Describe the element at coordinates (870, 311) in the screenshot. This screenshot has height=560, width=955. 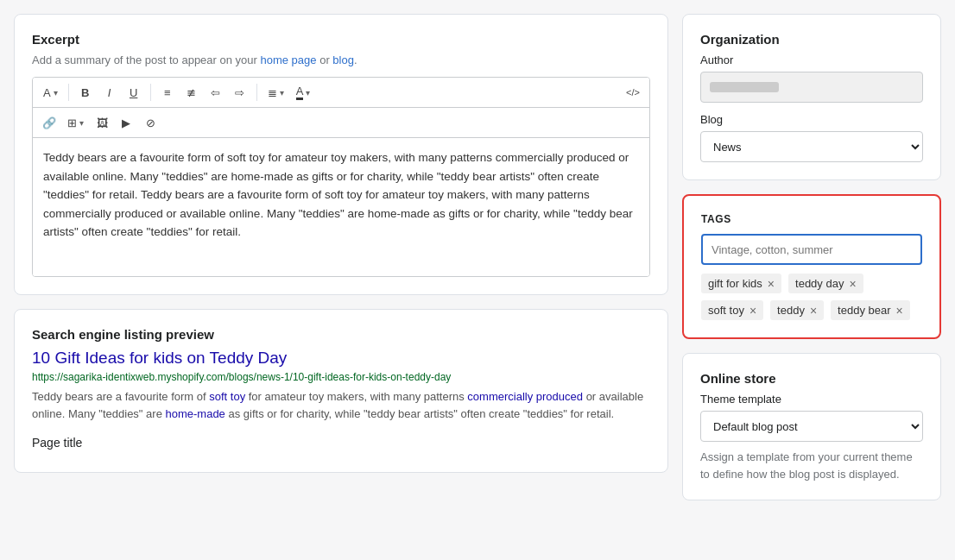
I see `tag-teddy-bear: teddy bear ×` at that location.